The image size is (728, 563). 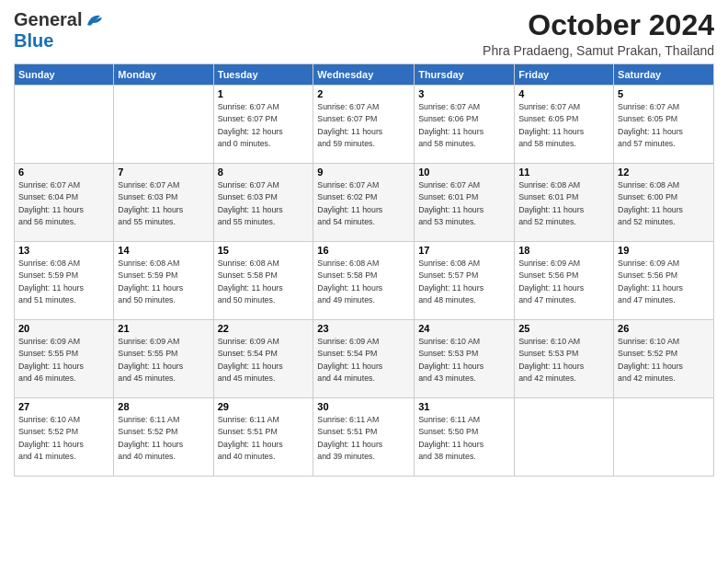 What do you see at coordinates (64, 438) in the screenshot?
I see `calendar-cell: 27Sunrise: 6:10 AM Sunset: 5:52 PM Dayli…` at bounding box center [64, 438].